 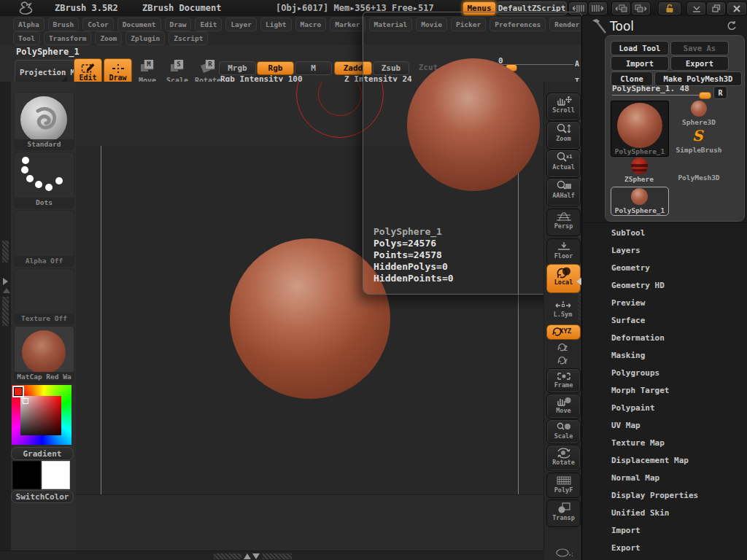 I want to click on rgb-button: Rgb, so click(x=276, y=69).